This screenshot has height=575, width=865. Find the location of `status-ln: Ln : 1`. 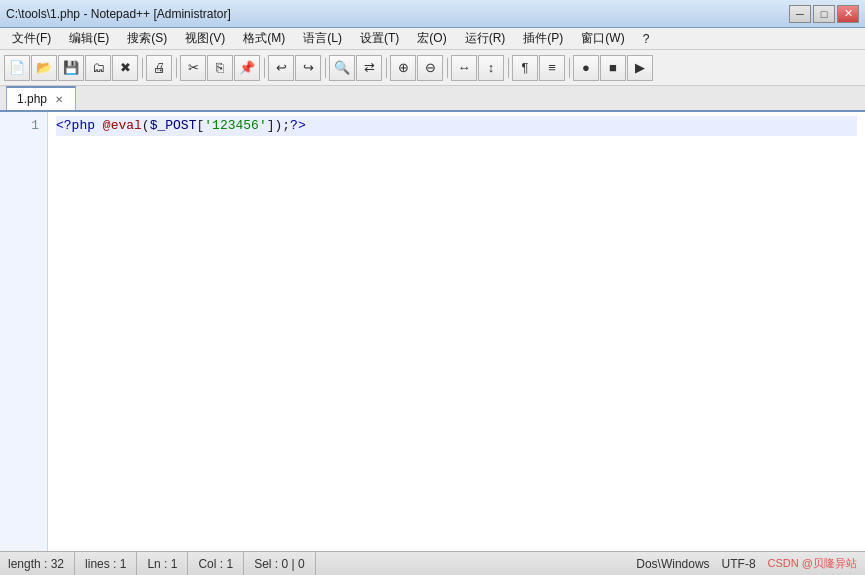

status-ln: Ln : 1 is located at coordinates (162, 564).